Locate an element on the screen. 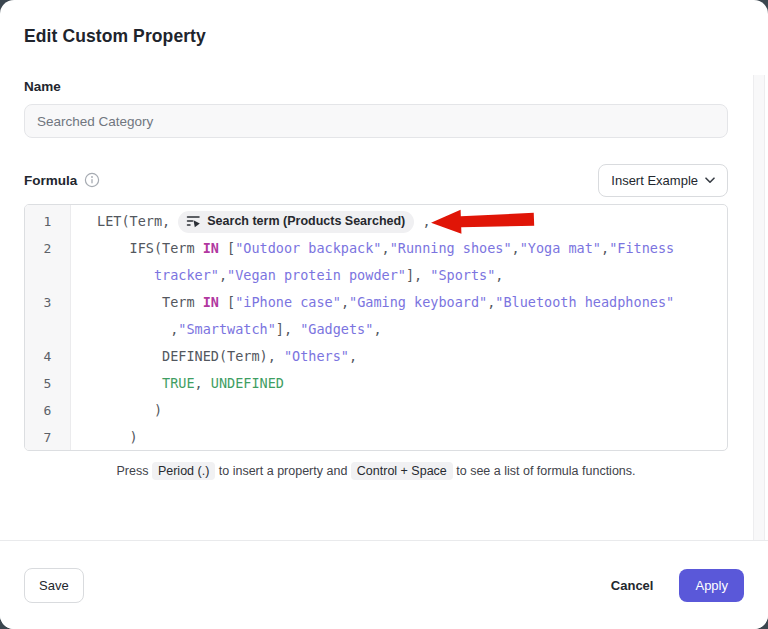 The width and height of the screenshot is (768, 629). line-number: 2 is located at coordinates (48, 248).